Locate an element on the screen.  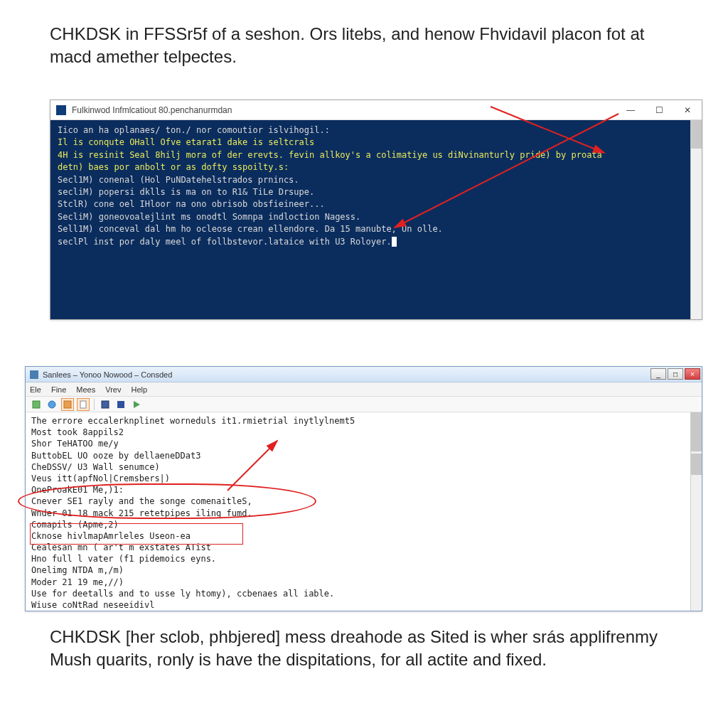
toolbar-copy-icon is located at coordinates (83, 405).